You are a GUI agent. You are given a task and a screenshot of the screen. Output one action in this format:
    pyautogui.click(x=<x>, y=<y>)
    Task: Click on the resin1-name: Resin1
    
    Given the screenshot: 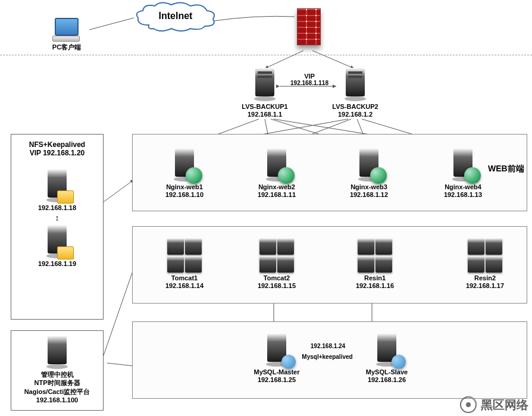 What is the action you would take?
    pyautogui.click(x=375, y=278)
    